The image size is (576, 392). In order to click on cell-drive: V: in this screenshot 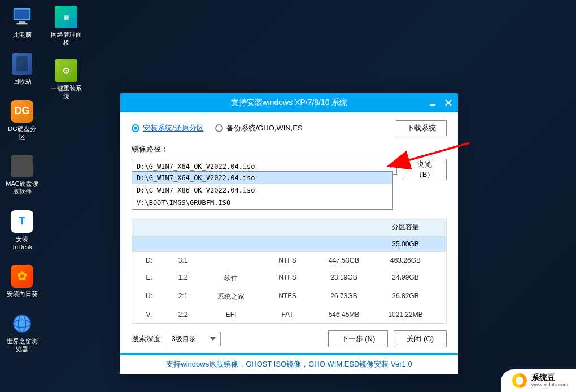, I will do `click(149, 315)`.